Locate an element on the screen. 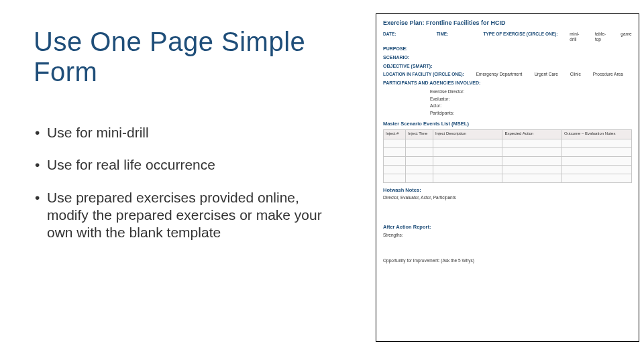  form-title: Exercise Plan: Frontline Facilities for … is located at coordinates (507, 23).